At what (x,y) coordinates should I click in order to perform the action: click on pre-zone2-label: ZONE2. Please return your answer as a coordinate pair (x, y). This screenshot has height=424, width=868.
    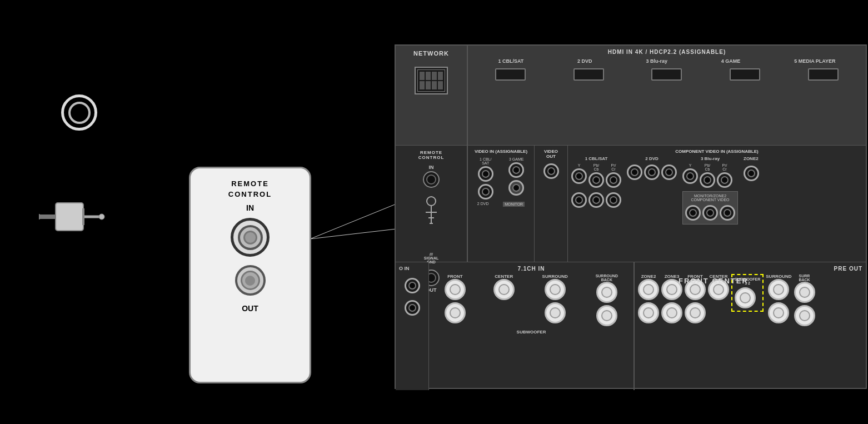
    Looking at the image, I should click on (649, 277).